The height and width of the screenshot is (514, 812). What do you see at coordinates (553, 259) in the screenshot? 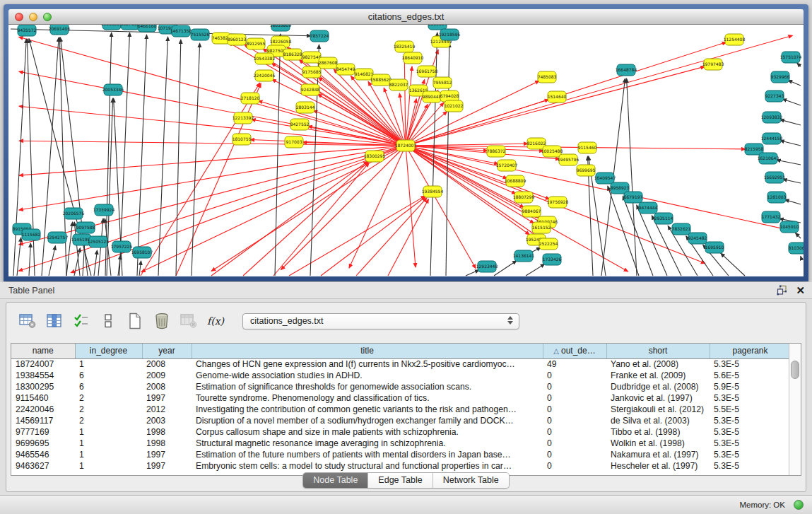
I see `graph-node: 1733426` at bounding box center [553, 259].